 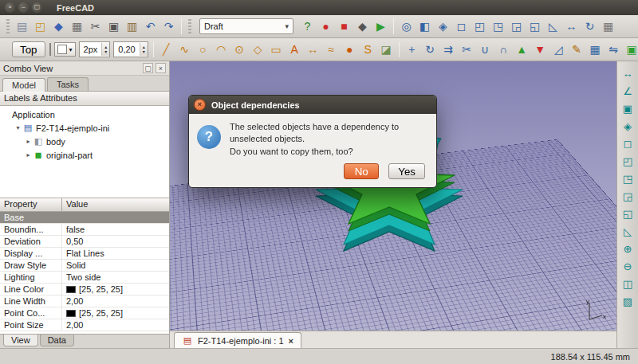 What do you see at coordinates (150, 27) in the screenshot?
I see `undo-icon: ↶` at bounding box center [150, 27].